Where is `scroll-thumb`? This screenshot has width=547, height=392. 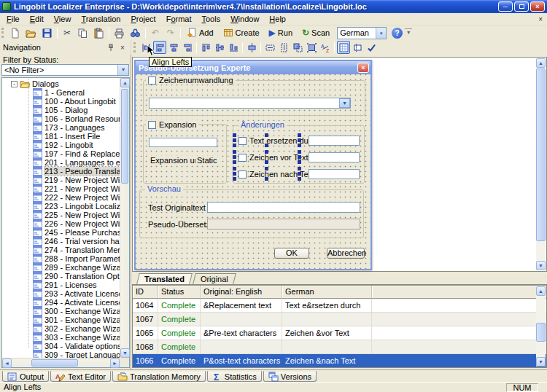
scroll-thumb is located at coordinates (541, 154).